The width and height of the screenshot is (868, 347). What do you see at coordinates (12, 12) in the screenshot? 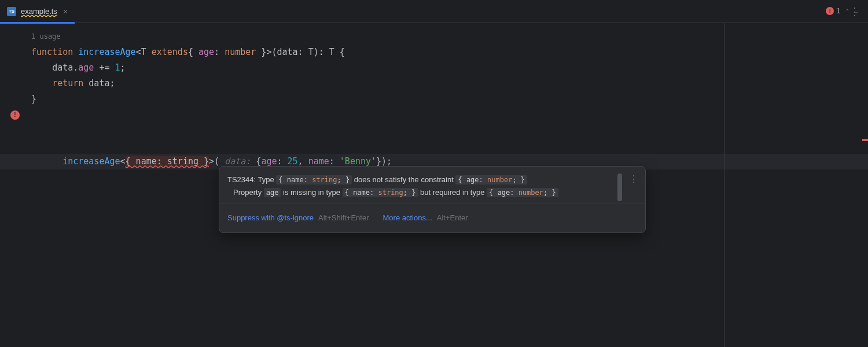
I see `typescript-icon: TS` at bounding box center [12, 12].